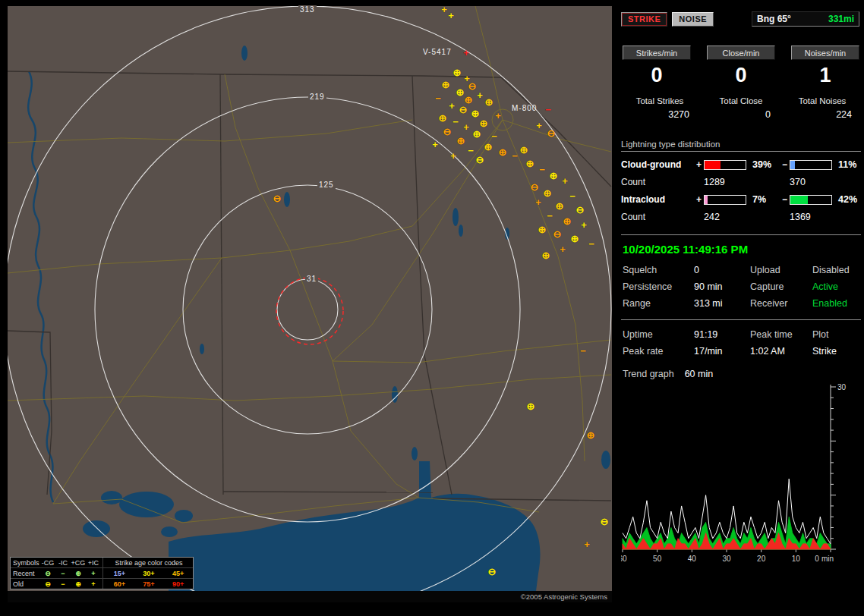 The width and height of the screenshot is (864, 616). Describe the element at coordinates (722, 270) in the screenshot. I see `squelch-value: 0` at that location.